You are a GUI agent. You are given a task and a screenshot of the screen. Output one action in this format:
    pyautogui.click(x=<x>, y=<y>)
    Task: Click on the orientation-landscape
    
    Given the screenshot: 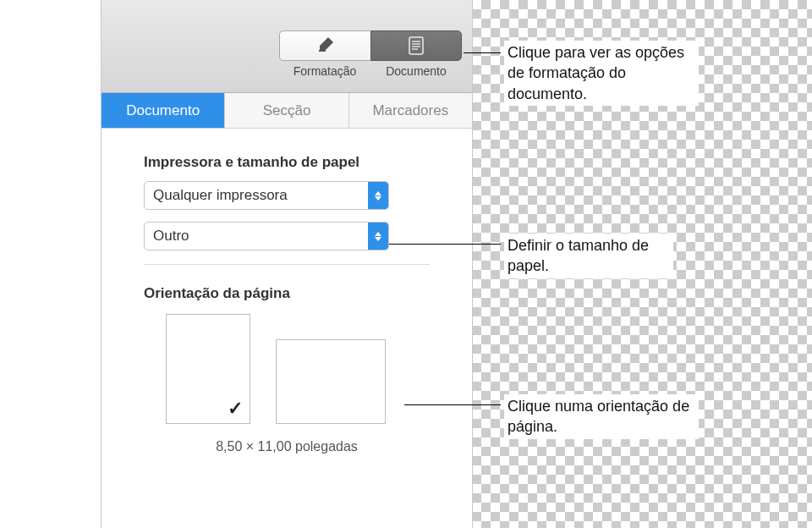 What is the action you would take?
    pyautogui.click(x=331, y=382)
    